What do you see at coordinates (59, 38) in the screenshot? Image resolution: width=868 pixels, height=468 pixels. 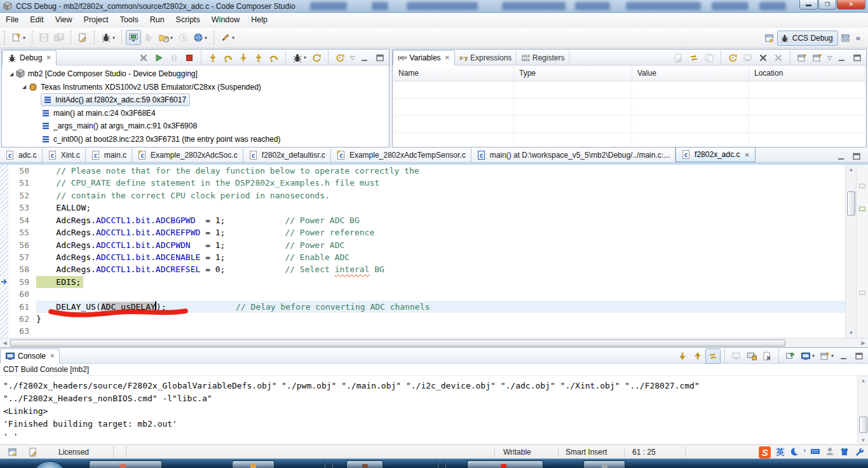 I see `save-all-button` at bounding box center [59, 38].